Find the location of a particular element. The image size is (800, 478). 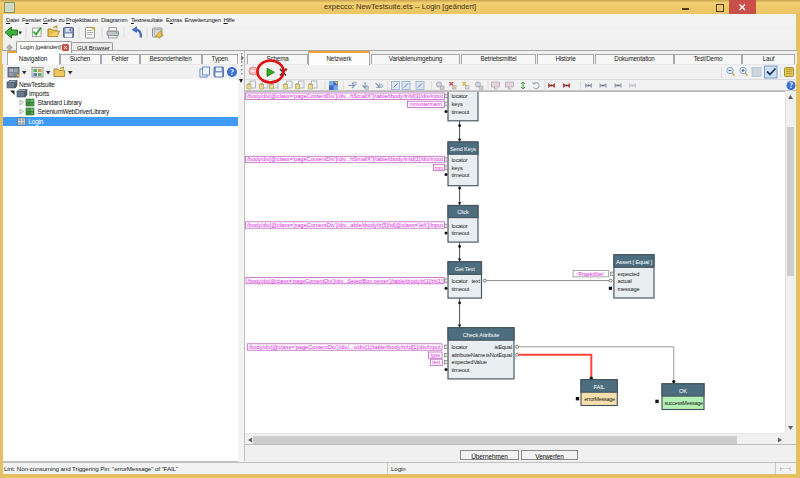

svg-text: errorMessage is located at coordinates (600, 399).